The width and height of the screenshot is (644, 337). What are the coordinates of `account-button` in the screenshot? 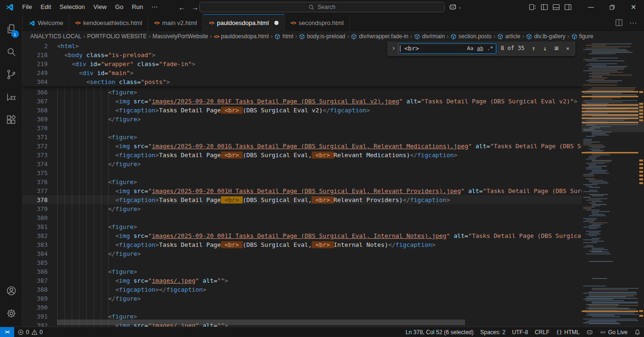 It's located at (11, 291).